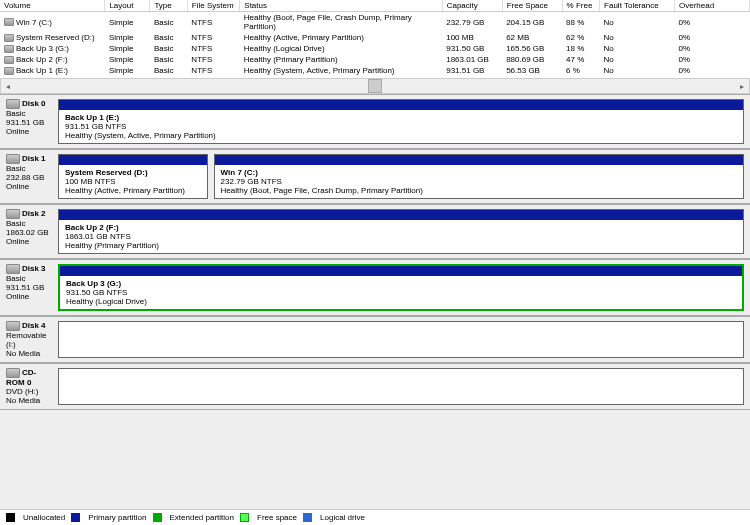 Image resolution: width=750 pixels, height=525 pixels. What do you see at coordinates (401, 236) in the screenshot?
I see `partition-body: Back Up 2 (F:)1863.01 GB NTFSHealthy (Pr…` at bounding box center [401, 236].